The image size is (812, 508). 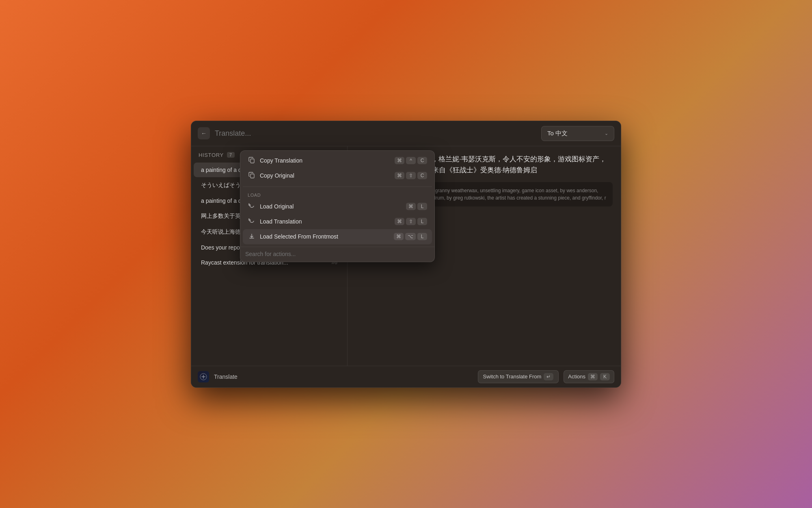 I want to click on copy-original-icon, so click(x=252, y=176).